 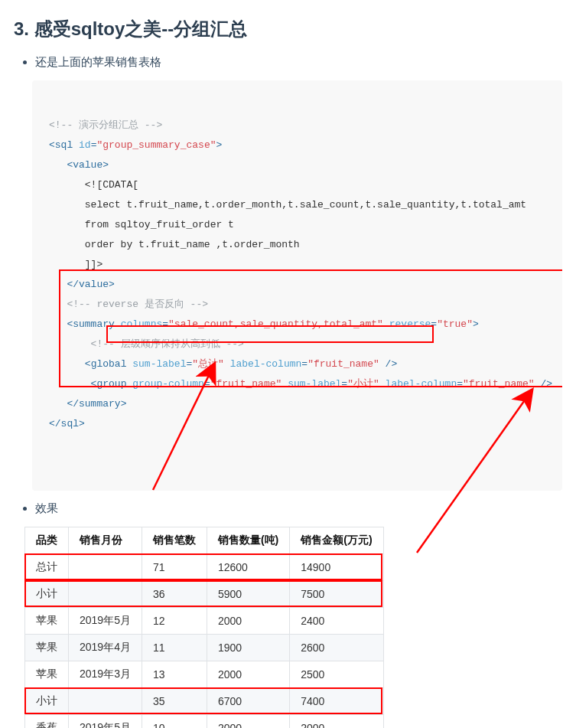 What do you see at coordinates (205, 594) in the screenshot?
I see `table-row: 小计3659007500` at bounding box center [205, 594].